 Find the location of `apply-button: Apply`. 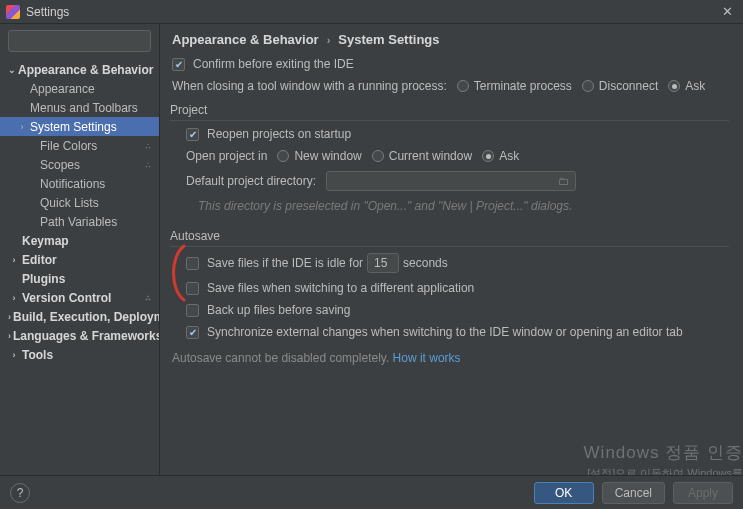

apply-button: Apply is located at coordinates (703, 493).